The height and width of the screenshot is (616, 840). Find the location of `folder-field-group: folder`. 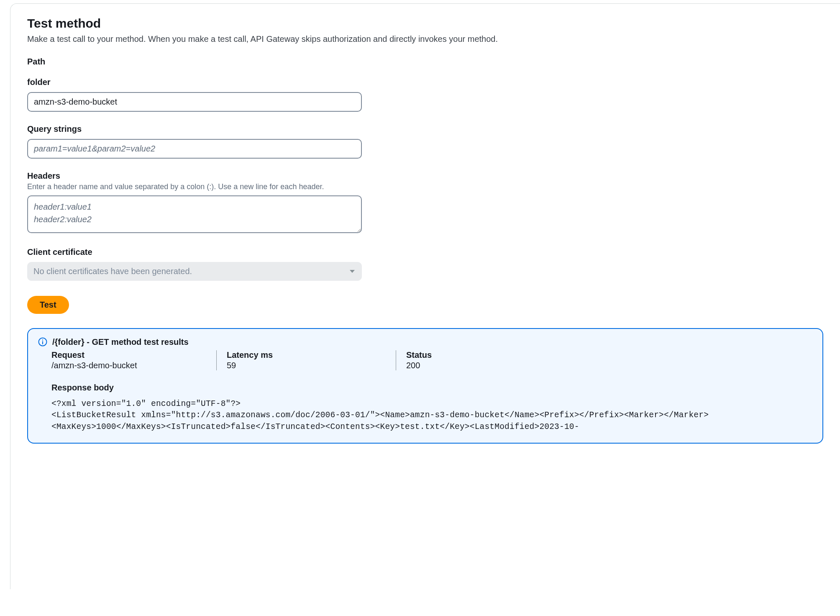

folder-field-group: folder is located at coordinates (425, 95).